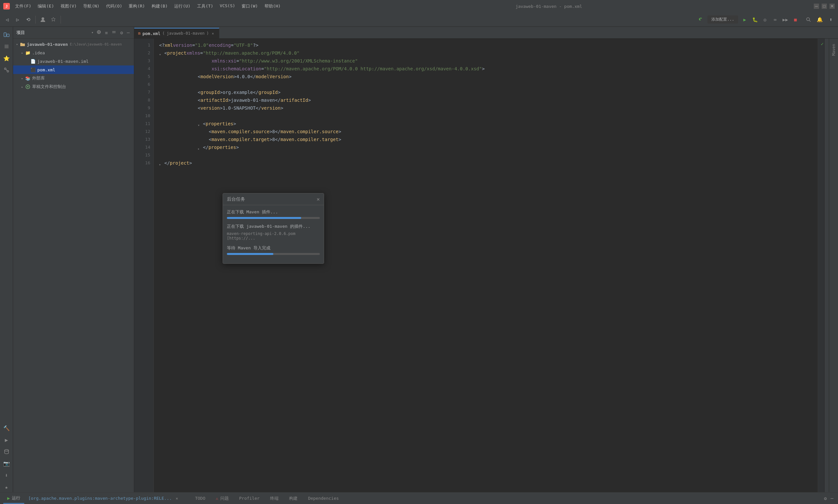 This screenshot has height=504, width=838. What do you see at coordinates (213, 34) in the screenshot?
I see `tab-close-button: ✕` at bounding box center [213, 34].